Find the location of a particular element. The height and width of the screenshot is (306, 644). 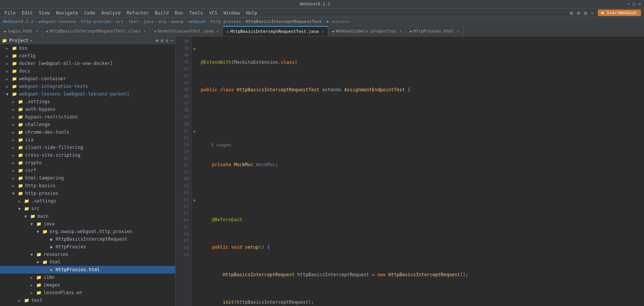

tree-item-main: ▼ 📁 main is located at coordinates (88, 216).